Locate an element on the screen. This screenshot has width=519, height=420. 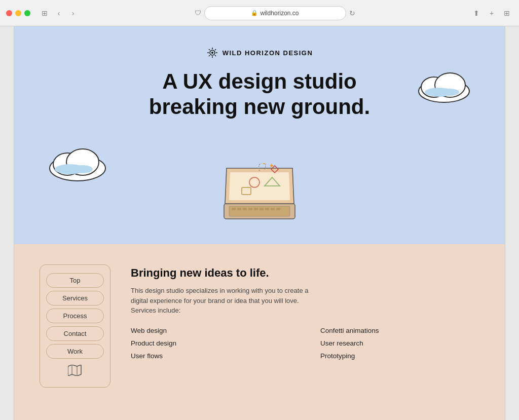
cloud-left-illustration is located at coordinates (78, 163).